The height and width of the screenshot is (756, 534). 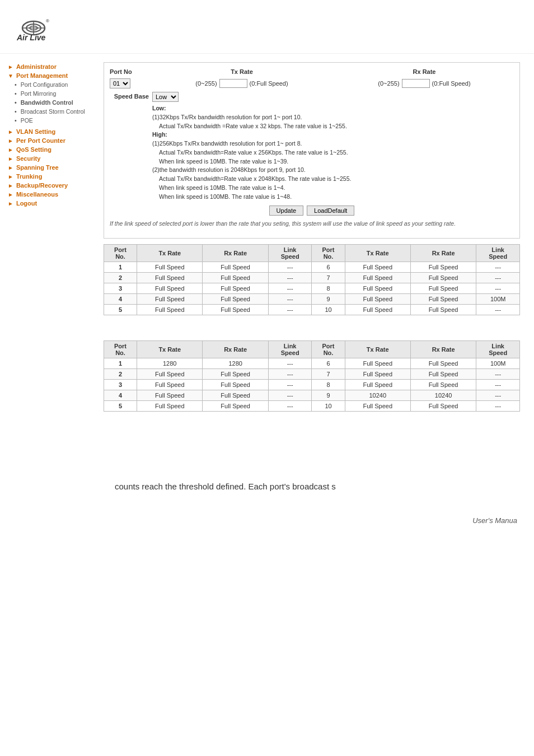 What do you see at coordinates (50, 279) in the screenshot?
I see `sidebar: ► Administrator ▼ Port Management Port C…` at bounding box center [50, 279].